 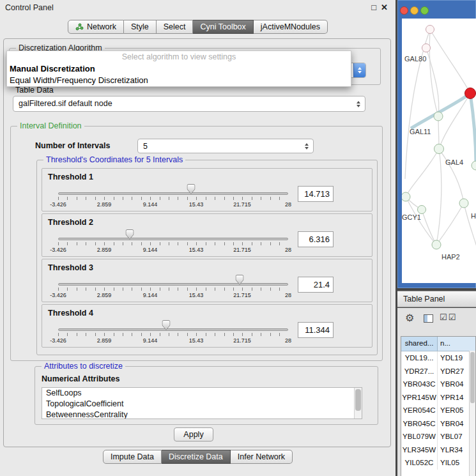 I want to click on threshold-label: Threshold 1, so click(x=70, y=177).